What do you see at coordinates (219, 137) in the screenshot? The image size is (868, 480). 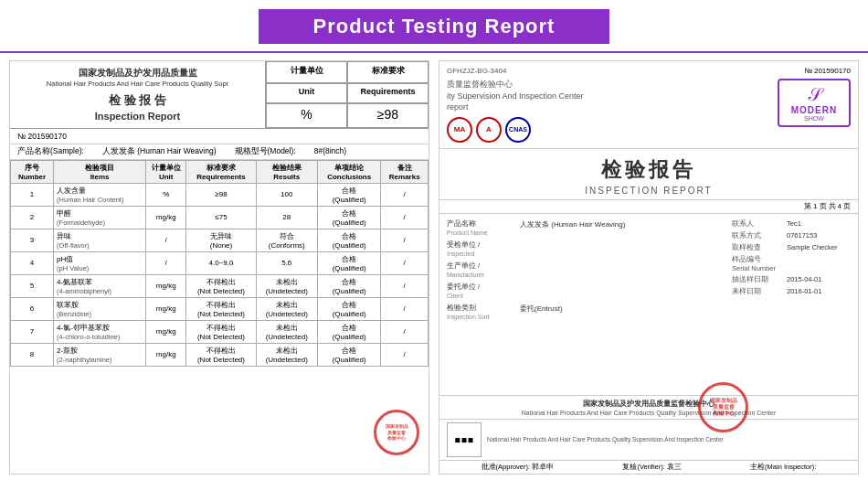 I see `doc-number: № 201590170` at bounding box center [219, 137].